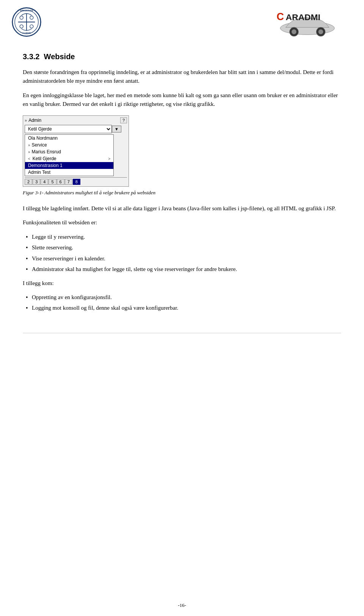 The height and width of the screenshot is (616, 364). Describe the element at coordinates (44, 182) in the screenshot. I see `page-button-4: 4` at that location.